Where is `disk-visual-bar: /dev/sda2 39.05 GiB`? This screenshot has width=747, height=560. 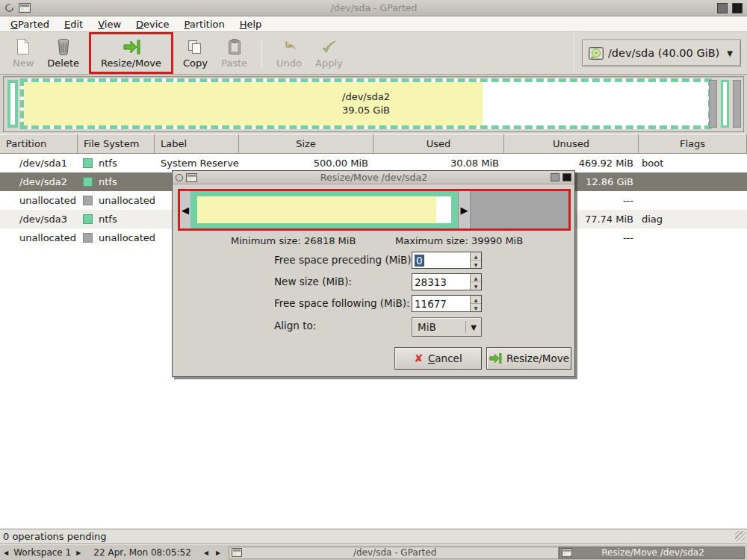 disk-visual-bar: /dev/sda2 39.05 GiB is located at coordinates (374, 105).